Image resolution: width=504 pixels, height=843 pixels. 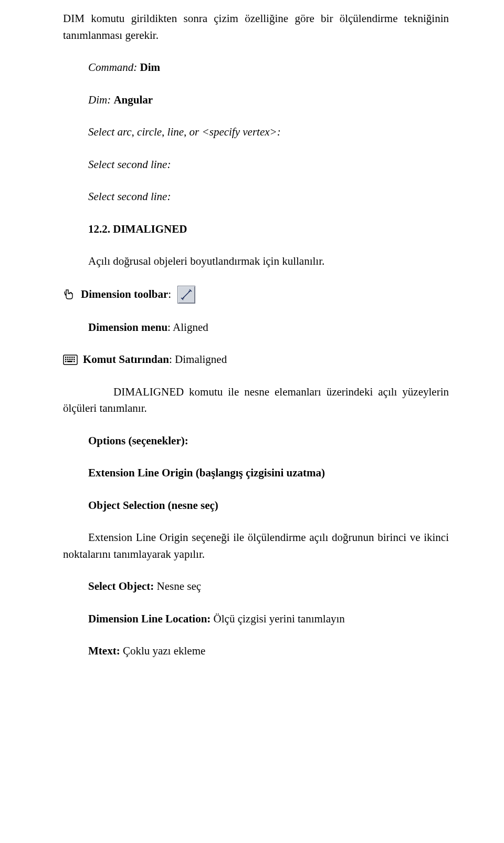 I want to click on mtext-line: Mtext: Çoklu yazı ekleme, so click(x=256, y=651).